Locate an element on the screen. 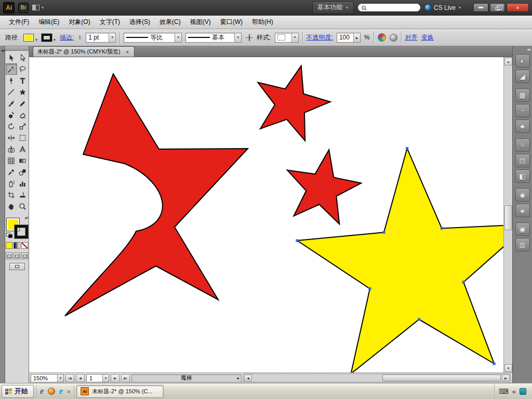  panel-symbols-icon: ♣ is located at coordinates (523, 126).